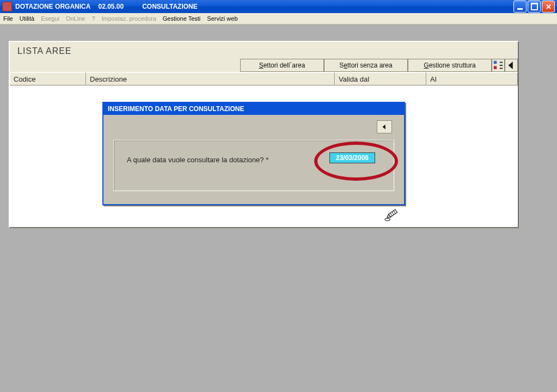 This screenshot has height=392, width=557. I want to click on tab-settori-senza-area: Settori senza area, so click(366, 65).